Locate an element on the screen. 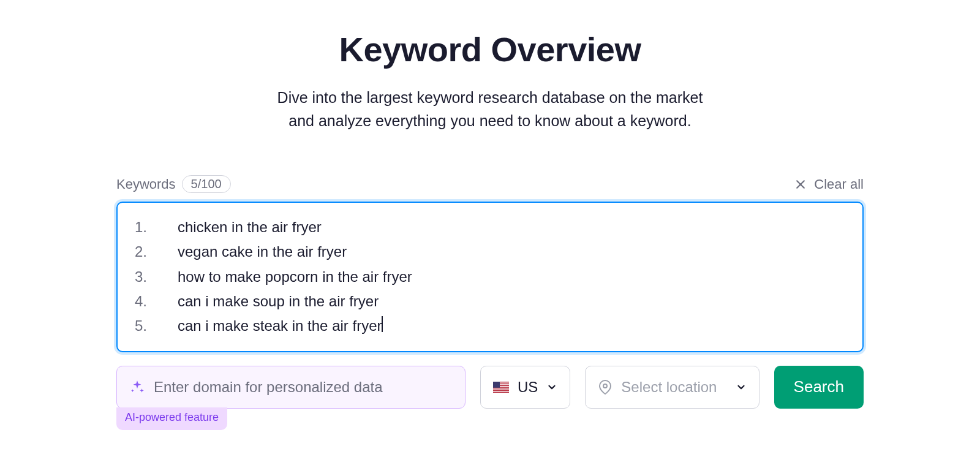 The height and width of the screenshot is (465, 980). ai-powered-badge: AI-powered feature is located at coordinates (172, 419).